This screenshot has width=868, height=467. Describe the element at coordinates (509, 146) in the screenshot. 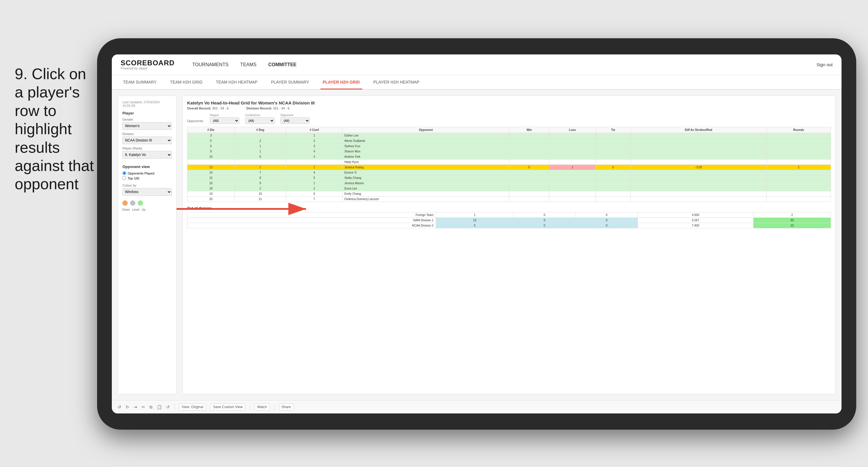

I see `table-row: 613Sydney Kuo` at that location.